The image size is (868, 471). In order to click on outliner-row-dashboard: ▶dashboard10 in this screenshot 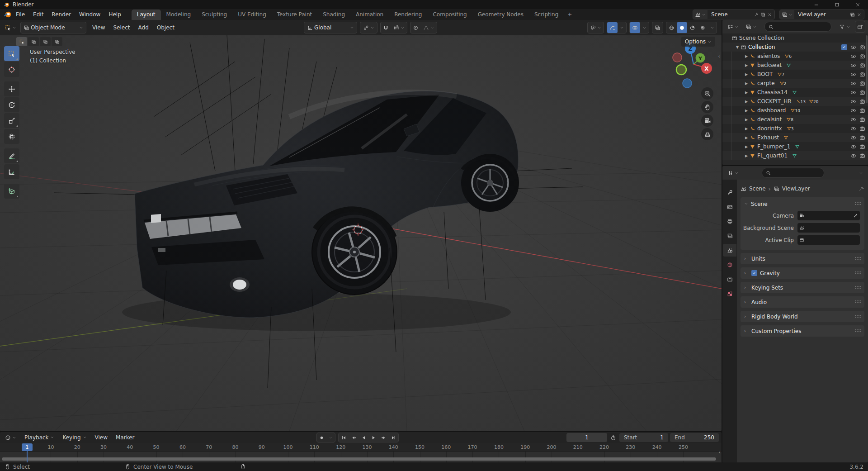, I will do `click(795, 110)`.